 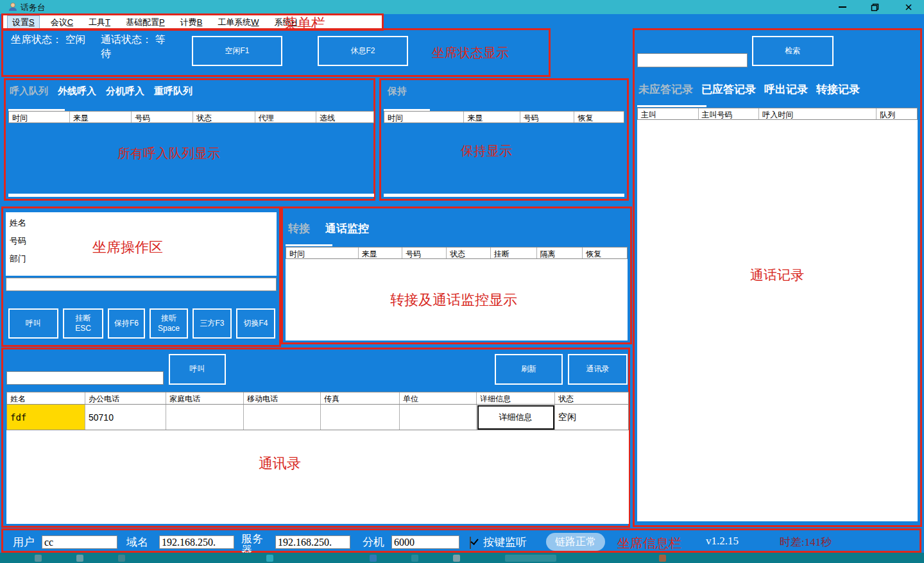 I want to click on call-button: 呼叫, so click(x=33, y=323).